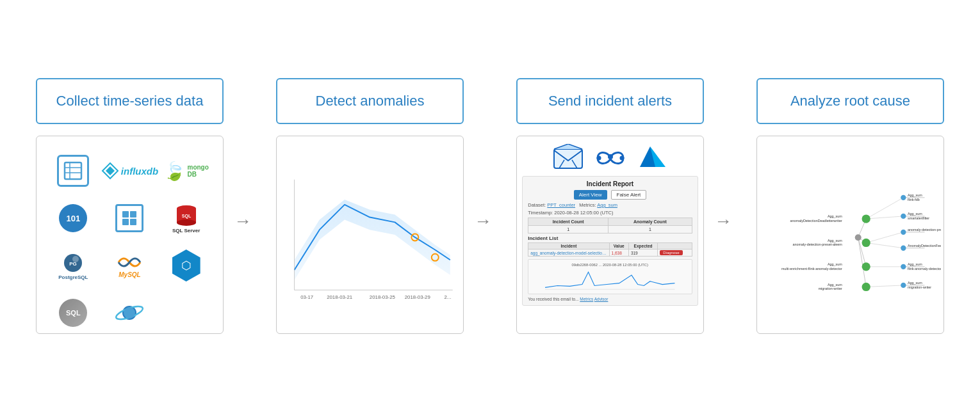 This screenshot has width=980, height=412. Describe the element at coordinates (584, 212) in the screenshot. I see `timestamp-value: 2020-08-28 12:05:00 (UTC)` at that location.